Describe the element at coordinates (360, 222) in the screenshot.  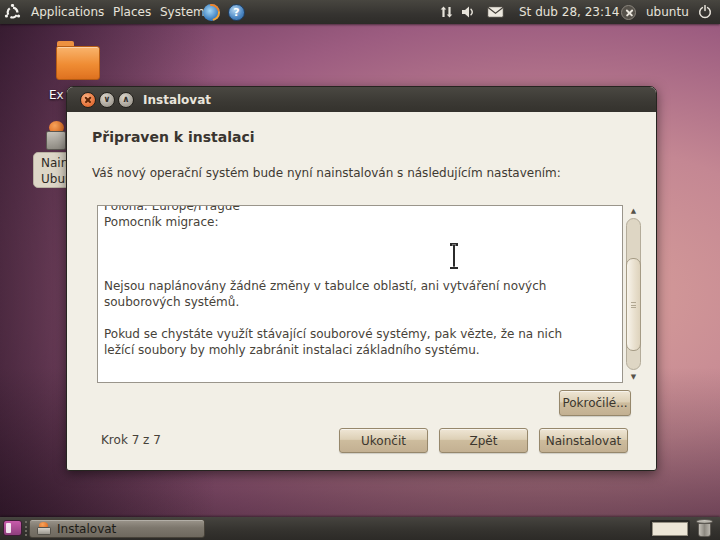
I see `summary-line: Pomocník migrace:` at that location.